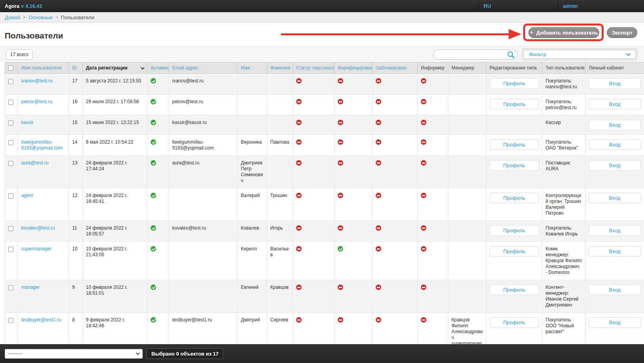 The width and height of the screenshot is (644, 363). Describe the element at coordinates (36, 249) in the screenshot. I see `username-link: supermanager` at that location.